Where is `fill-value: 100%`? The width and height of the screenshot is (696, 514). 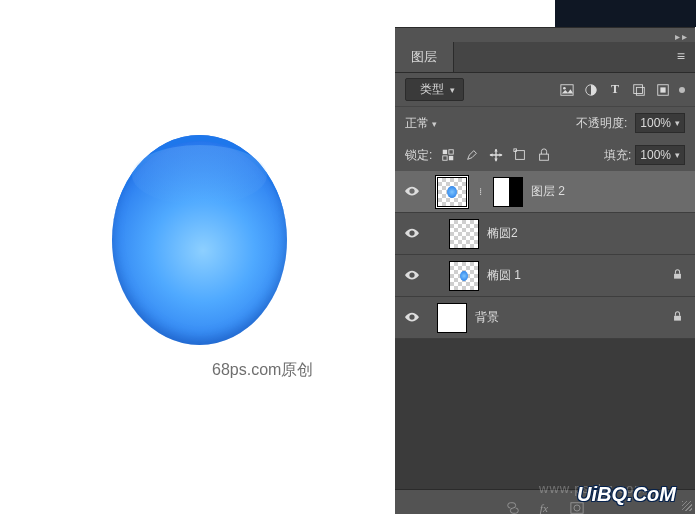 fill-value: 100% is located at coordinates (656, 155).